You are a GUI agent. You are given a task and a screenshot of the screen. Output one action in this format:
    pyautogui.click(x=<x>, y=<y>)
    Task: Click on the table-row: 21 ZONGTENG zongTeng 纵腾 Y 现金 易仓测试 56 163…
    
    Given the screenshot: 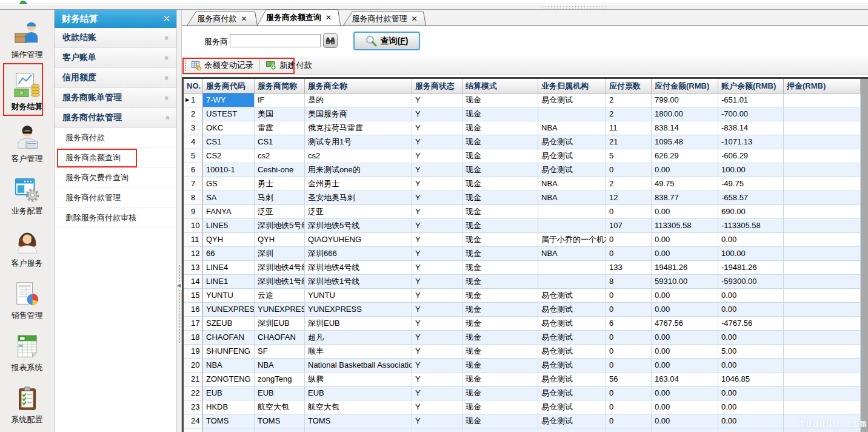 What is the action you would take?
    pyautogui.click(x=522, y=380)
    